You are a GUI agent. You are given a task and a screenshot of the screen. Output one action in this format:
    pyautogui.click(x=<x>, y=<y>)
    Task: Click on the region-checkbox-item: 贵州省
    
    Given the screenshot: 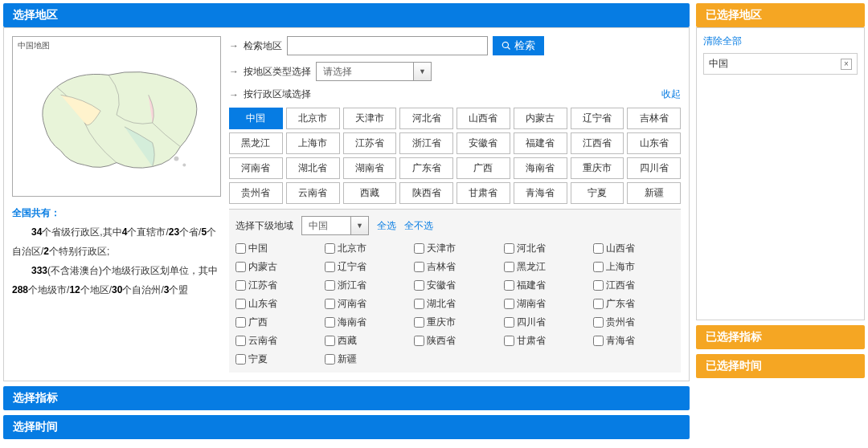 What is the action you would take?
    pyautogui.click(x=633, y=323)
    